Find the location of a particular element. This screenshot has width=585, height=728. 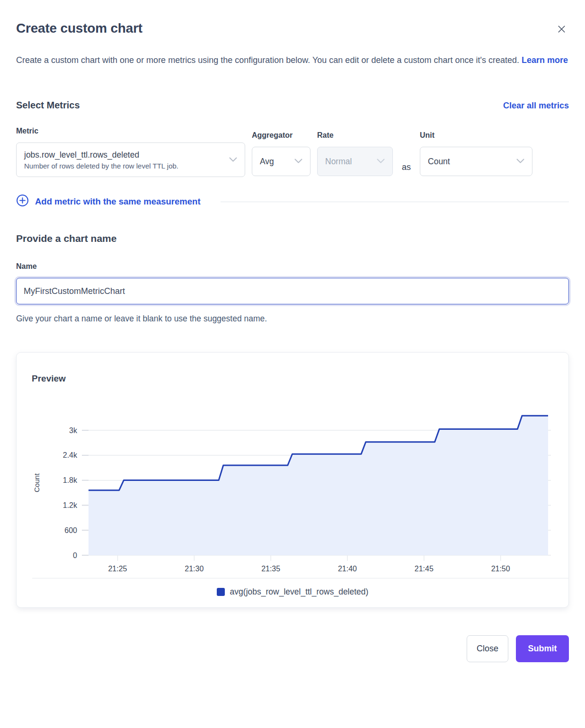

svg-text: 0 is located at coordinates (75, 556).